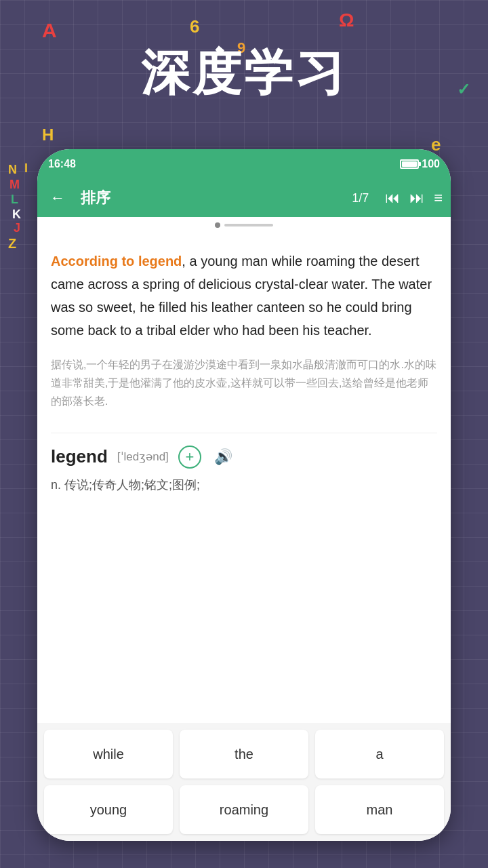 The width and height of the screenshot is (488, 868). What do you see at coordinates (58, 198) in the screenshot?
I see `back-button: ←` at bounding box center [58, 198].